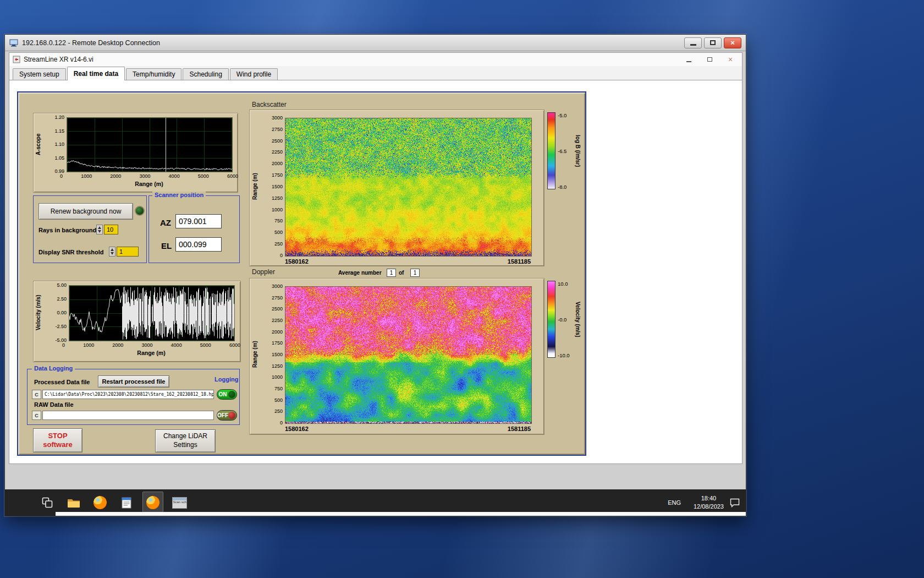 This screenshot has height=578, width=924. What do you see at coordinates (566, 151) in the screenshot?
I see `backscatter-colorbar-ticks: -5.0-6.5-8.0` at bounding box center [566, 151].